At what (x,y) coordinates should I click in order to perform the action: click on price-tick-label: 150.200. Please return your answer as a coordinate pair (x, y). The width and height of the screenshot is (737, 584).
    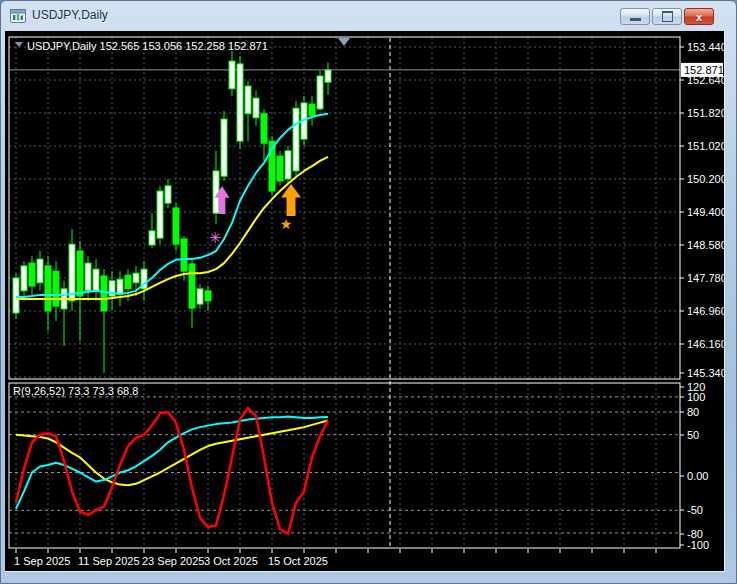
    Looking at the image, I should click on (706, 179).